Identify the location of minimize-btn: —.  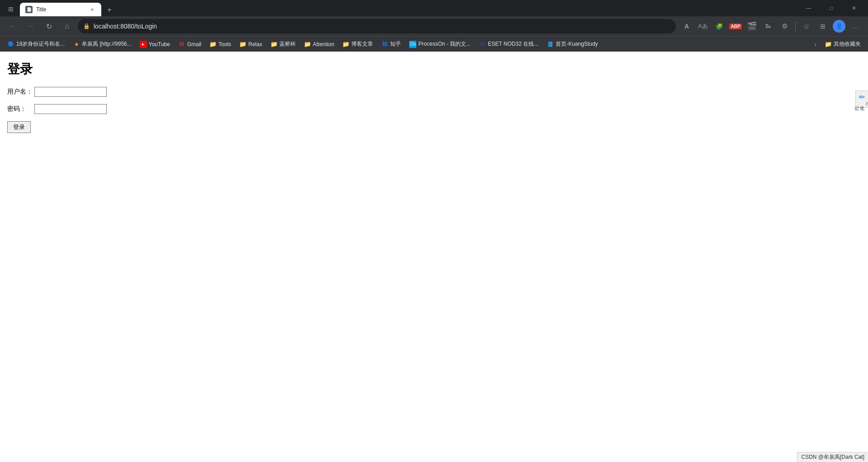
(809, 8).